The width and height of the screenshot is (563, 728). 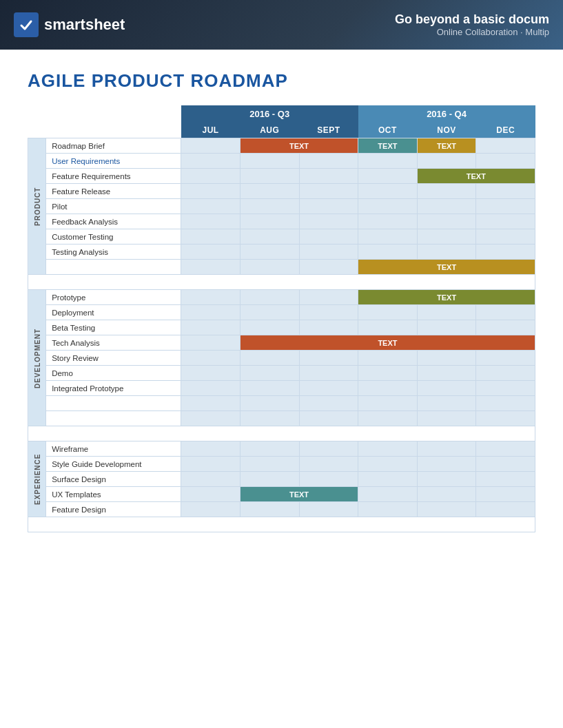 What do you see at coordinates (114, 510) in the screenshot?
I see `row-label: Feature Design` at bounding box center [114, 510].